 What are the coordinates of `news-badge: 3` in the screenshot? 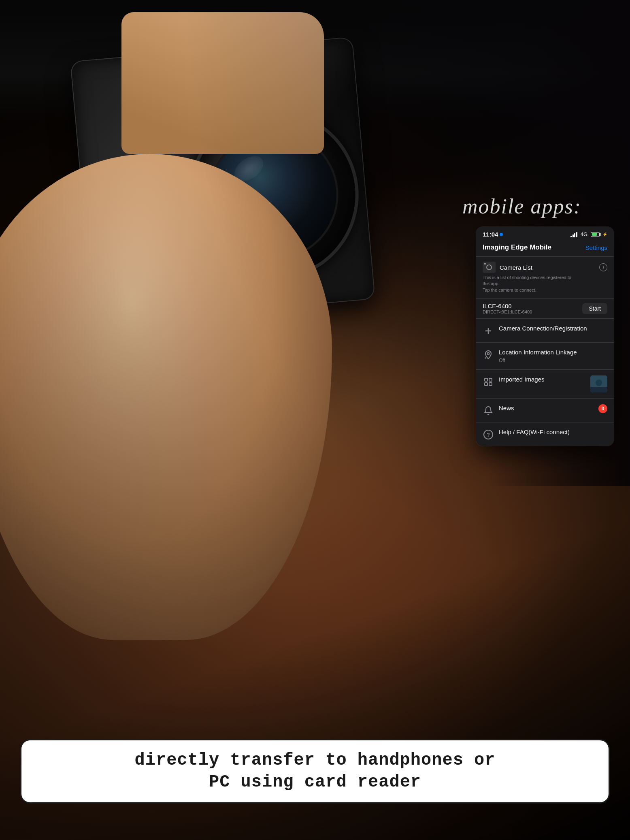 It's located at (603, 409).